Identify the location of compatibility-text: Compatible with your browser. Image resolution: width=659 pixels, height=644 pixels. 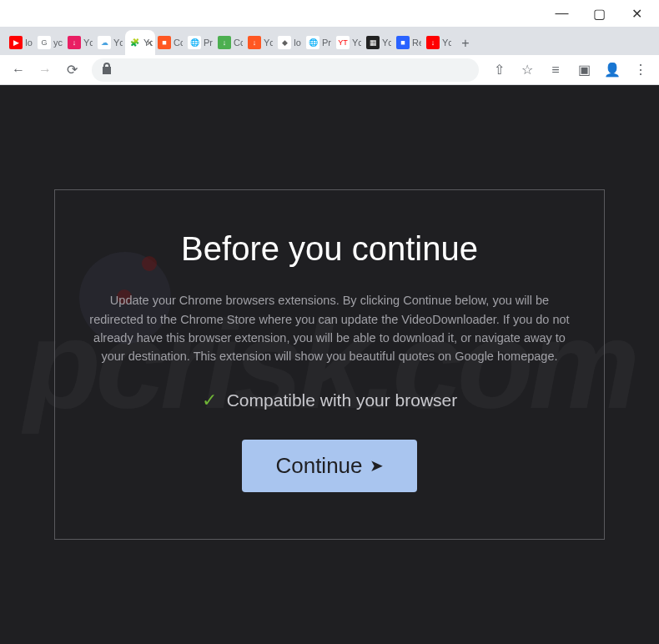
(342, 400).